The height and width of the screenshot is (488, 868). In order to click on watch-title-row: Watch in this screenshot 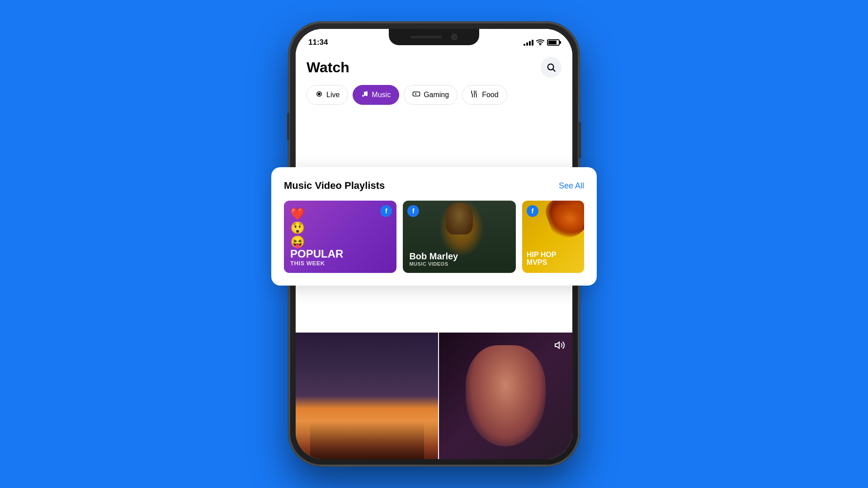, I will do `click(434, 67)`.